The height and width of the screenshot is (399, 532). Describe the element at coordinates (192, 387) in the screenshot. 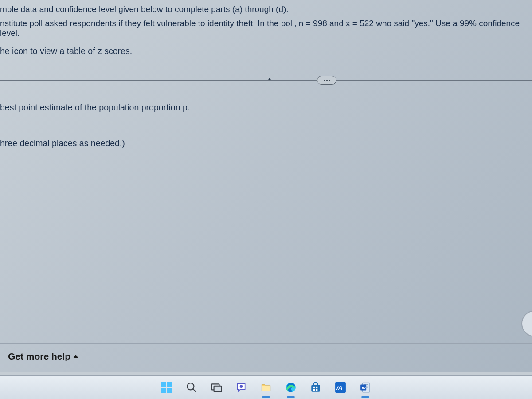

I see `search-icon` at that location.